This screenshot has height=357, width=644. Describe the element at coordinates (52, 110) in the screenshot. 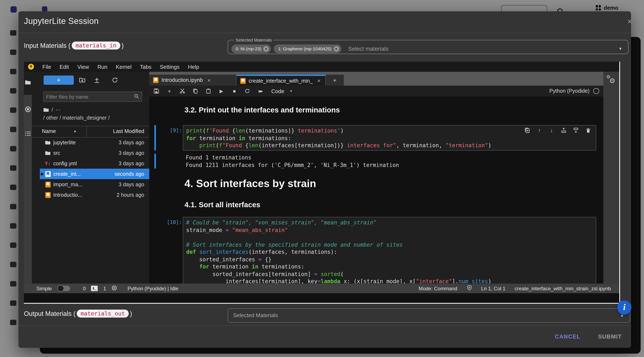

I see `breadcrumb-root: /` at that location.